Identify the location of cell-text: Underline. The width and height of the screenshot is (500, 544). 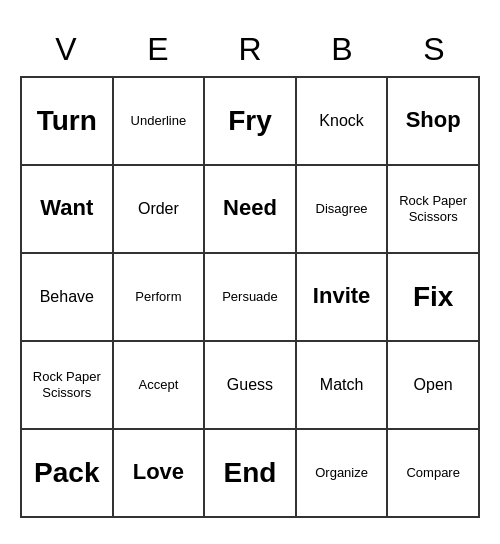
(159, 121).